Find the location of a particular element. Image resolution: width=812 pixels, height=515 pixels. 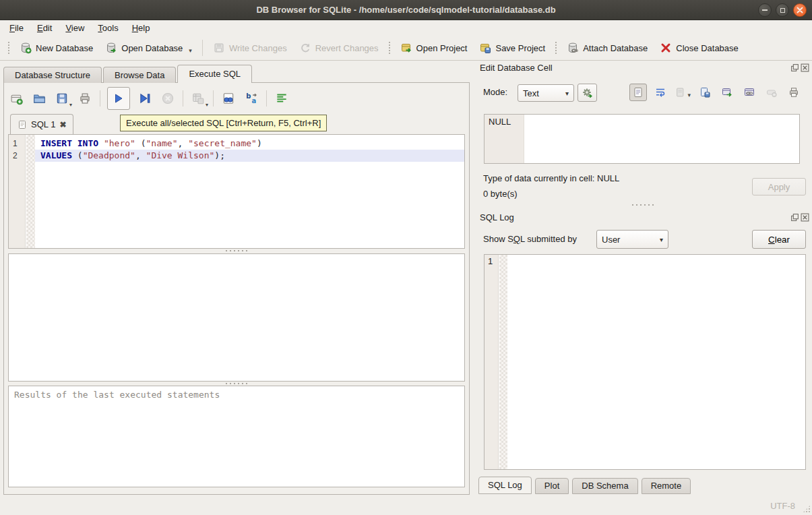

edit-cell-dock-buttons is located at coordinates (800, 67).